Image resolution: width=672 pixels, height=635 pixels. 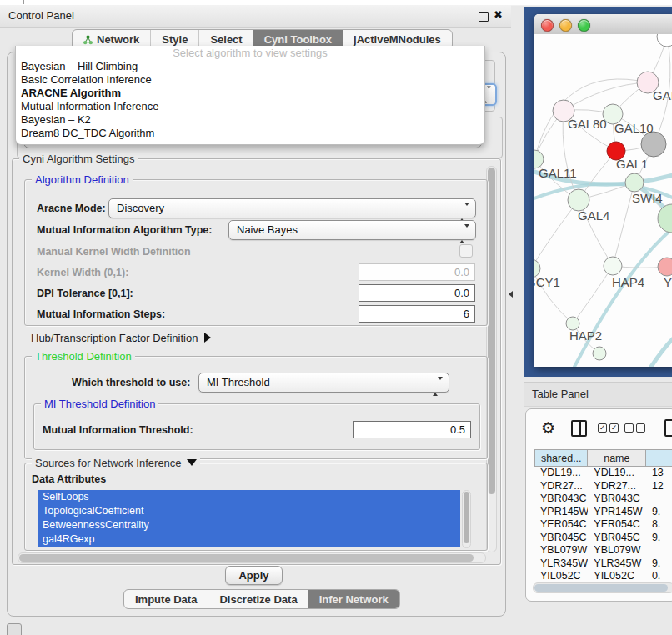 What do you see at coordinates (292, 208) in the screenshot?
I see `aracne-mode-combo: Discovery` at bounding box center [292, 208].